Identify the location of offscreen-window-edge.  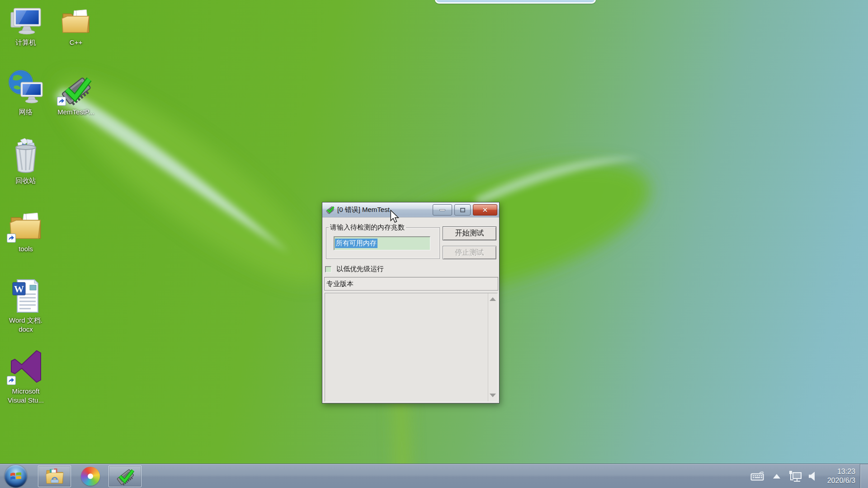
(515, 2).